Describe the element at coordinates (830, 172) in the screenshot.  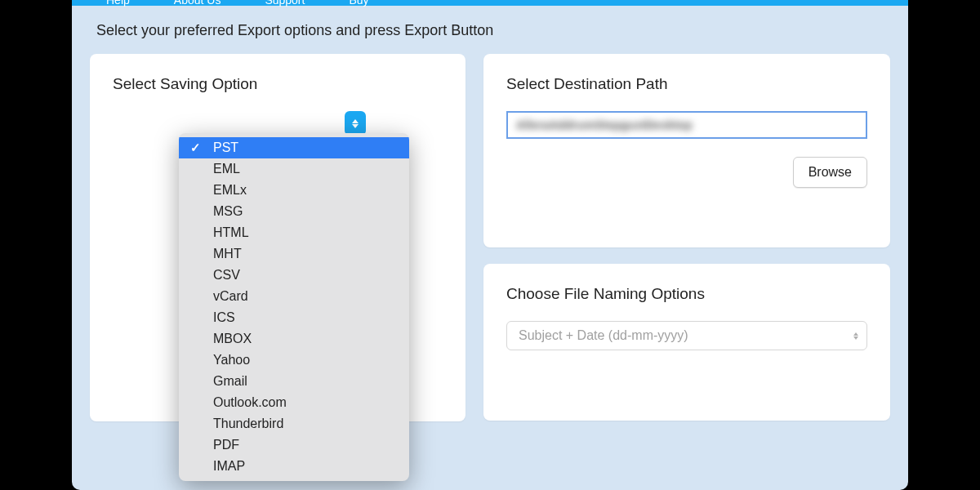
I see `browse-button: Browse` at that location.